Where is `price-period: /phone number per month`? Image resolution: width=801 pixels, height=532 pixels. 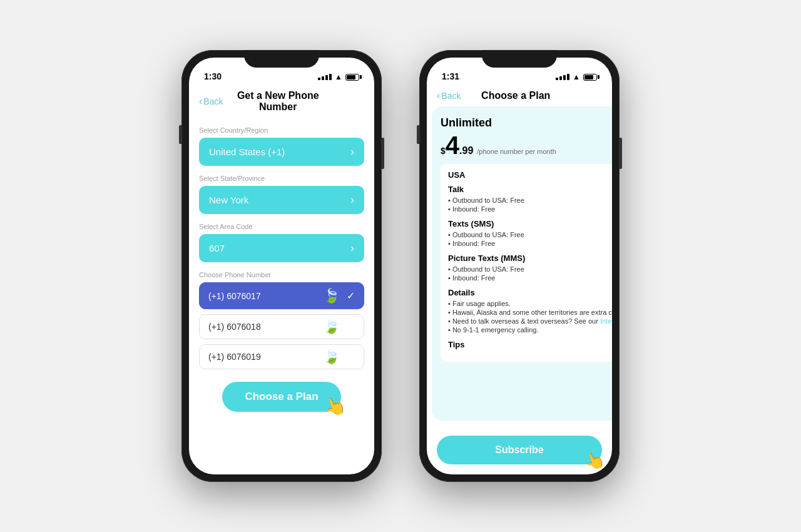
price-period: /phone number per month is located at coordinates (517, 151).